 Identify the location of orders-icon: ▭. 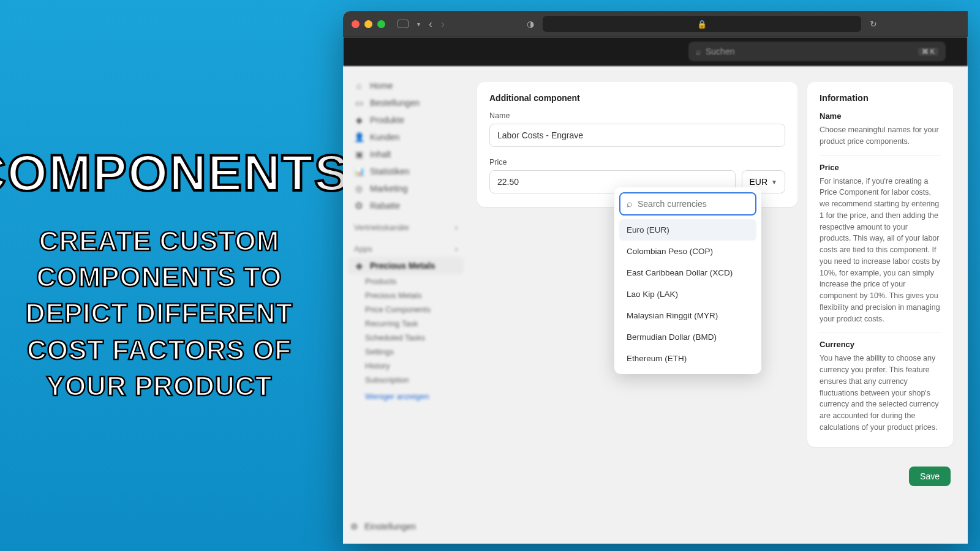
(359, 103).